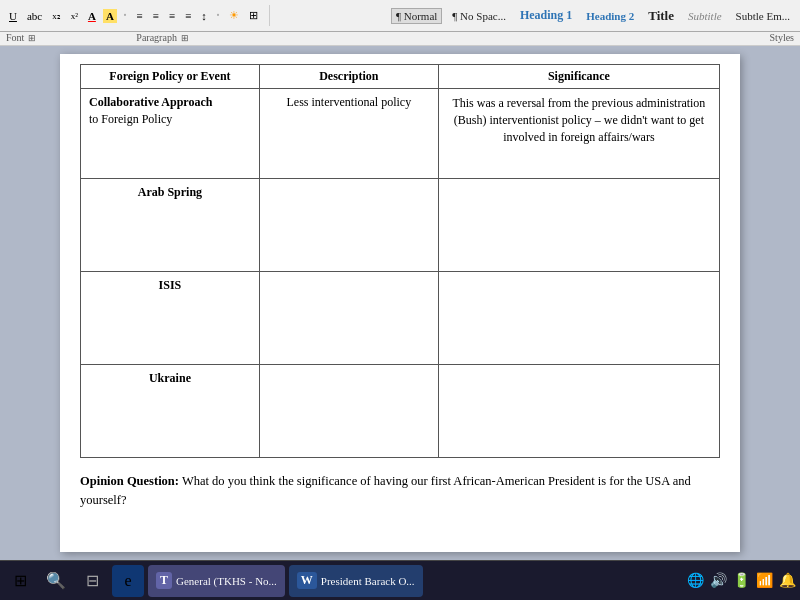  Describe the element at coordinates (400, 39) in the screenshot. I see `labels-bar: Font ⊞ Paragraph ⊞ Styles` at that location.